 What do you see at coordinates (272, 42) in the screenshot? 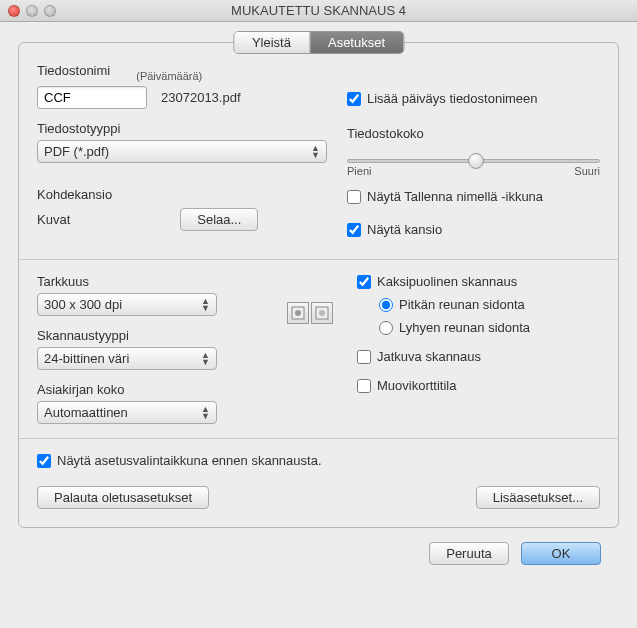
I see `tab-general: Yleistä` at bounding box center [272, 42].